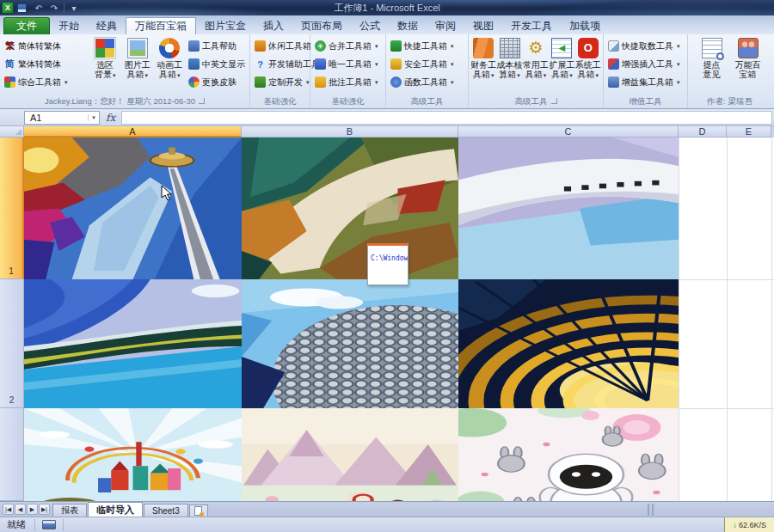  What do you see at coordinates (199, 511) in the screenshot?
I see `insert-worksheet-tab` at bounding box center [199, 511].